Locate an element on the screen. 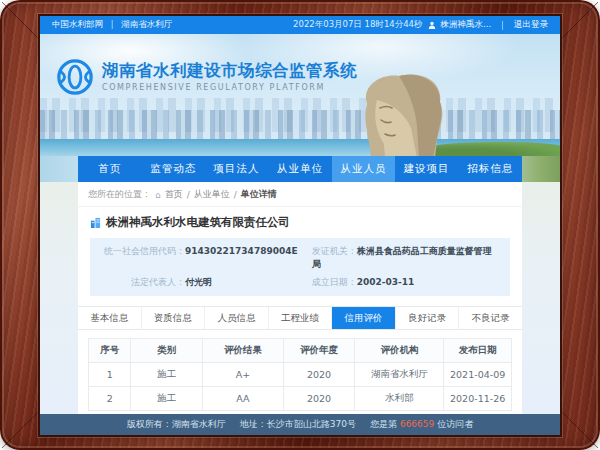 This screenshot has width=600, height=450. home-icon: ⌂ is located at coordinates (158, 195).